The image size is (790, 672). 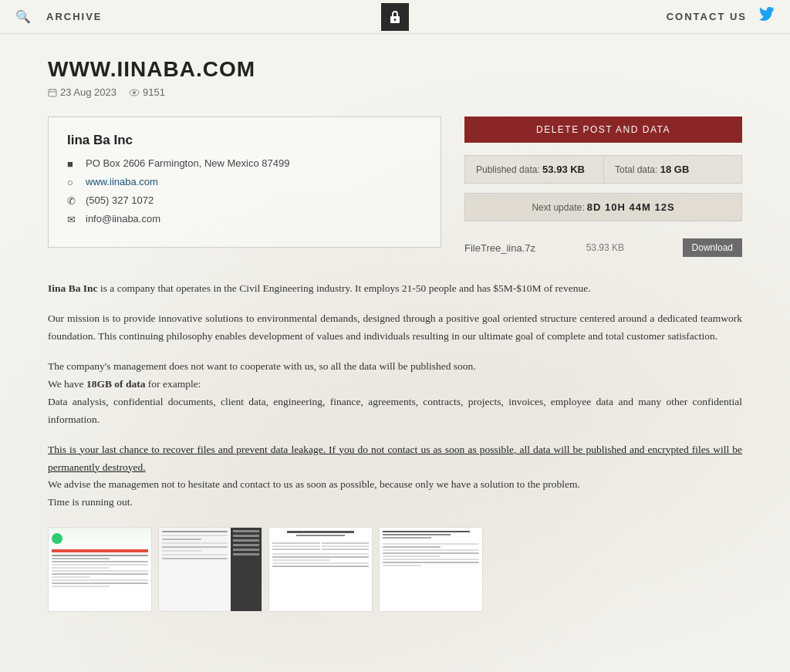 What do you see at coordinates (73, 164) in the screenshot?
I see `address-icon: ■` at bounding box center [73, 164].